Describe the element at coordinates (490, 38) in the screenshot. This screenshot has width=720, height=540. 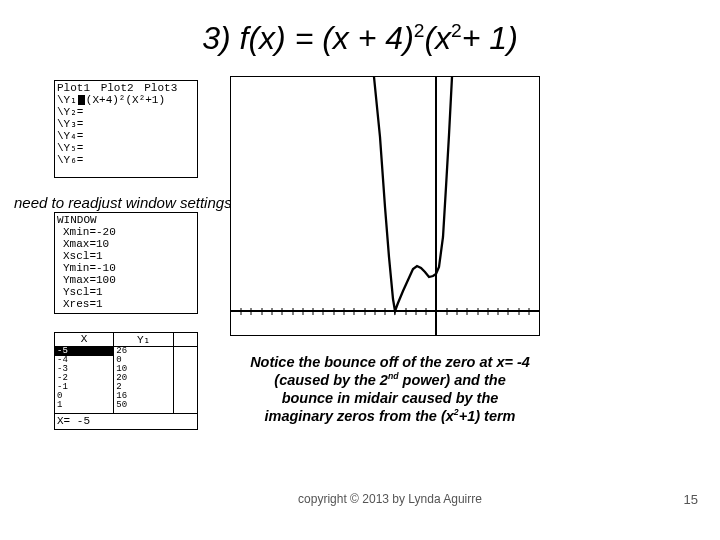
I see `title-suffix: + 1)` at that location.